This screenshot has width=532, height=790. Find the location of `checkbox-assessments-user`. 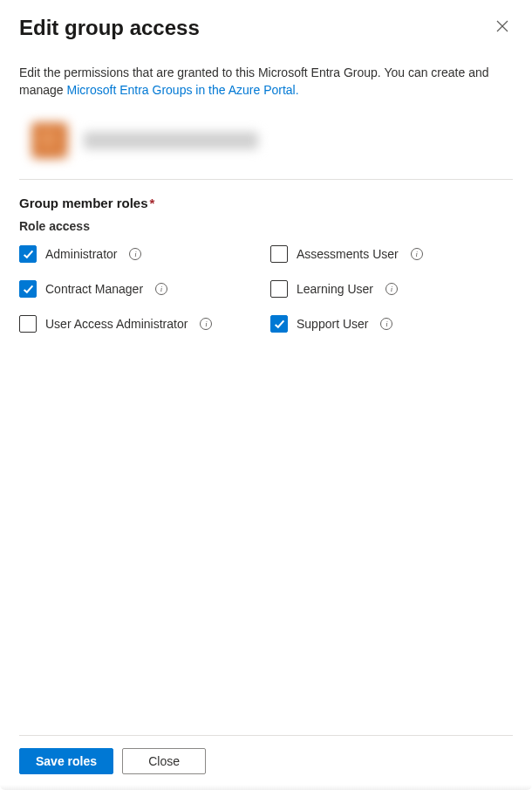

checkbox-assessments-user is located at coordinates (279, 254).